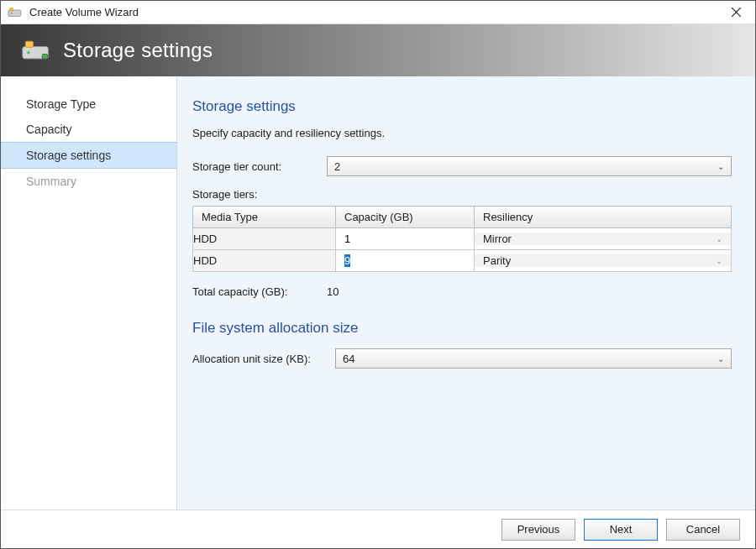  I want to click on banner-title: Storage settings, so click(138, 50).